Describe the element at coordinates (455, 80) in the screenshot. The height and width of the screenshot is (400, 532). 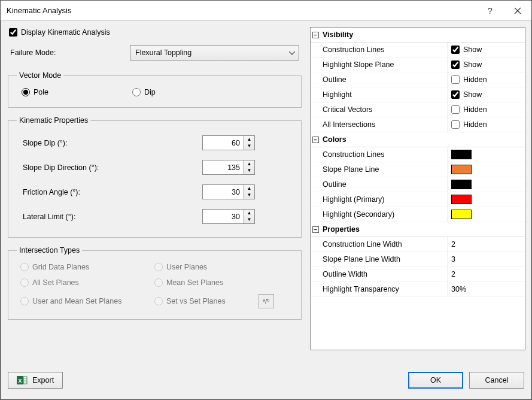
I see `visibility-outline-checkbox` at that location.